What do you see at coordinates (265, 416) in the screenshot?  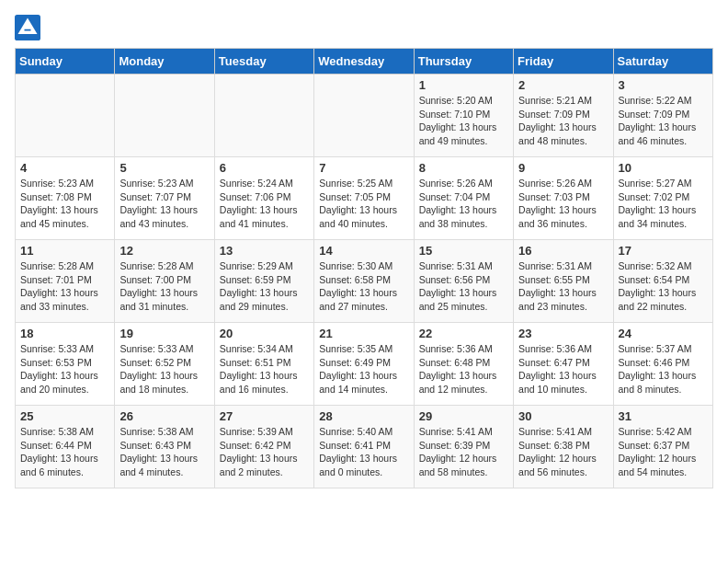 I see `day-number: 27` at bounding box center [265, 416].